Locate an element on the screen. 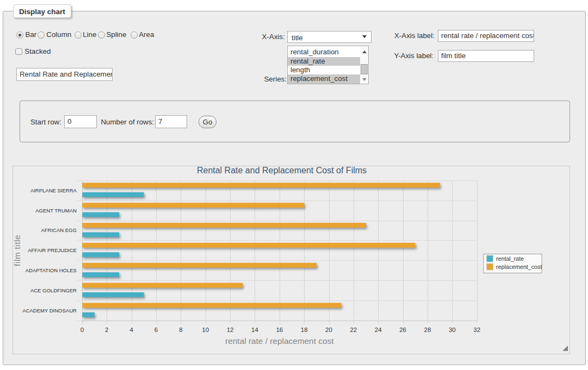  svg-text: 30 is located at coordinates (453, 330).